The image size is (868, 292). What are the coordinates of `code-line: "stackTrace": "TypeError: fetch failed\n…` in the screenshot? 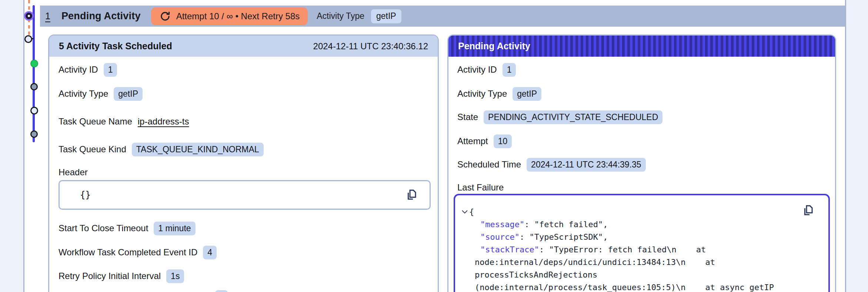 It's located at (628, 250).